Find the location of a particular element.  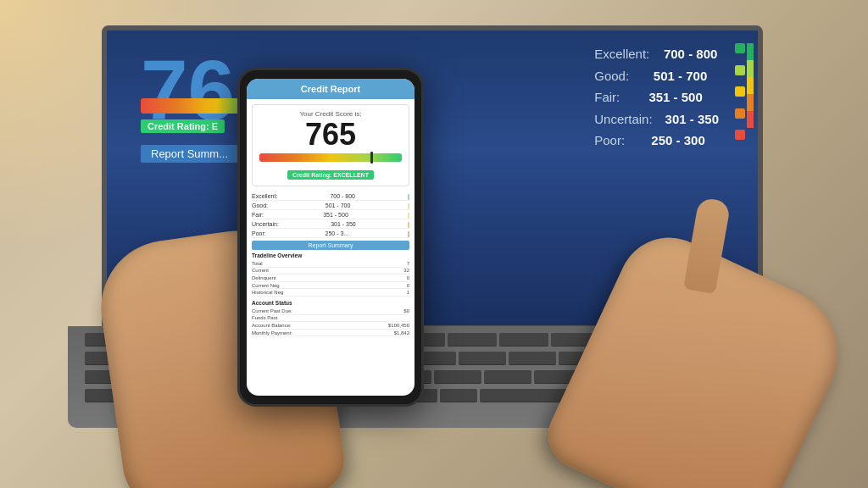

laptop-report-summary-label: Report Summ... is located at coordinates (190, 154).